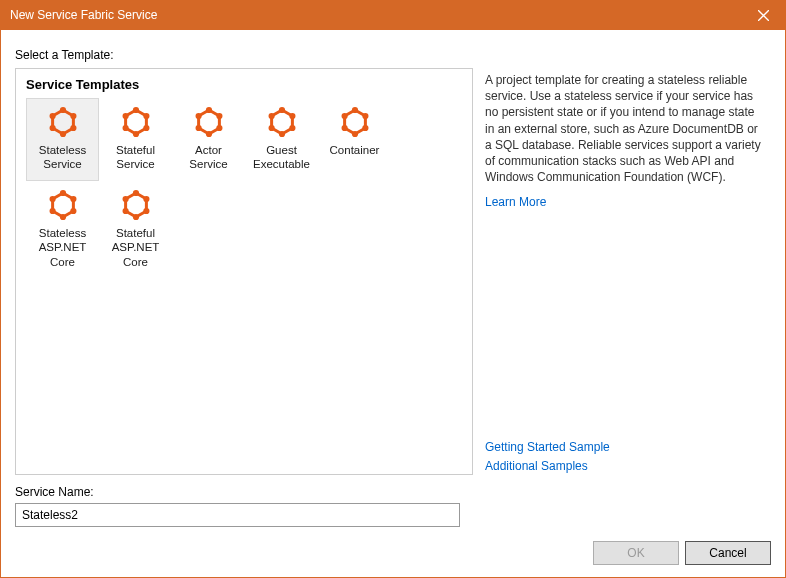 This screenshot has width=786, height=578. Describe the element at coordinates (393, 553) in the screenshot. I see `dialog-buttons: OK Cancel` at that location.